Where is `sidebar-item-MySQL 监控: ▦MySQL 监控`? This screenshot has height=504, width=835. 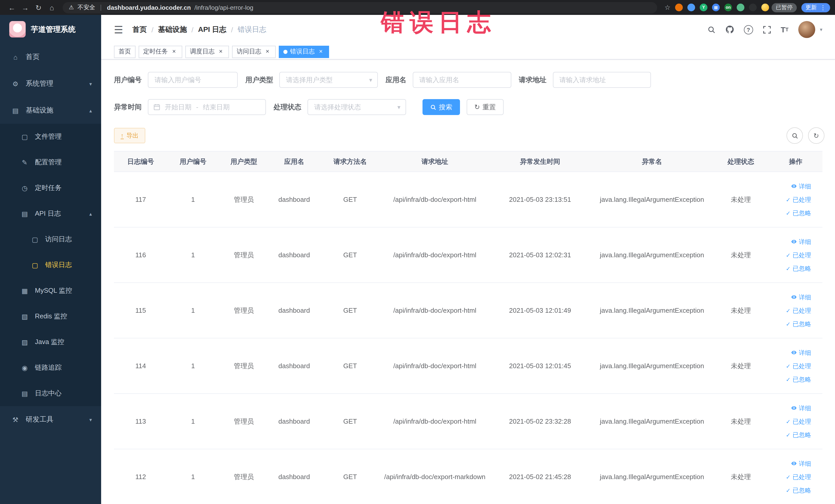 sidebar-item-MySQL 监控: ▦MySQL 监控 is located at coordinates (50, 291).